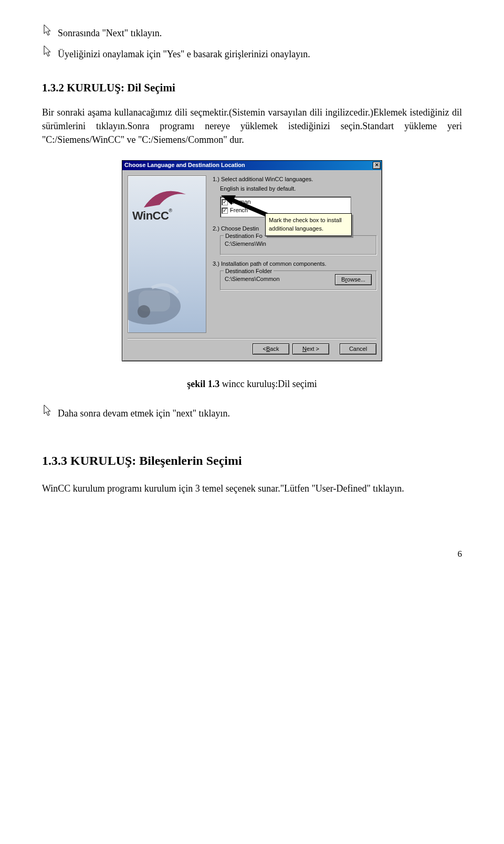 Image resolution: width=504 pixels, height=844 pixels. Describe the element at coordinates (252, 165) in the screenshot. I see `dialog-titlebar: Choose Language and Destination Location…` at that location.